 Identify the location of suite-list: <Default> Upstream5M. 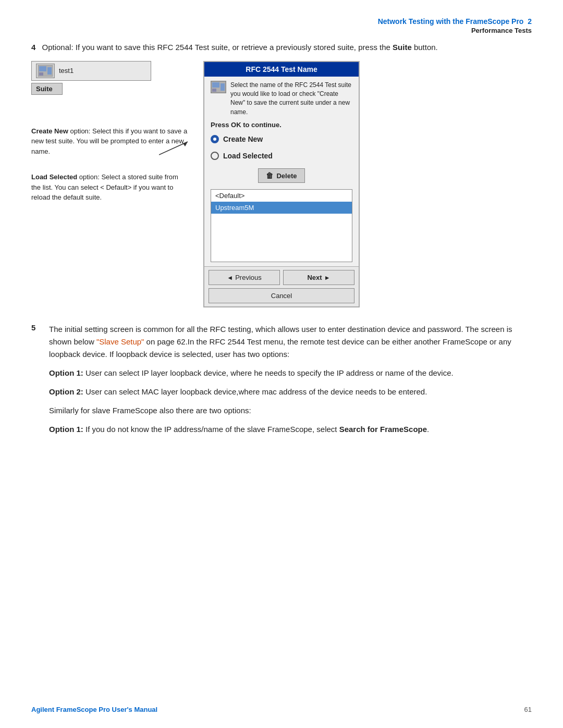
(282, 226).